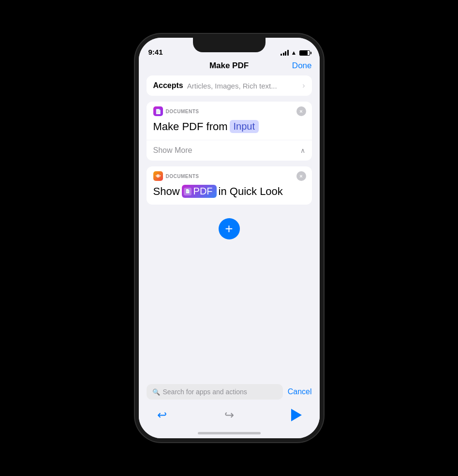  I want to click on card1-header: 📄 DOCUMENTS ×, so click(229, 110).